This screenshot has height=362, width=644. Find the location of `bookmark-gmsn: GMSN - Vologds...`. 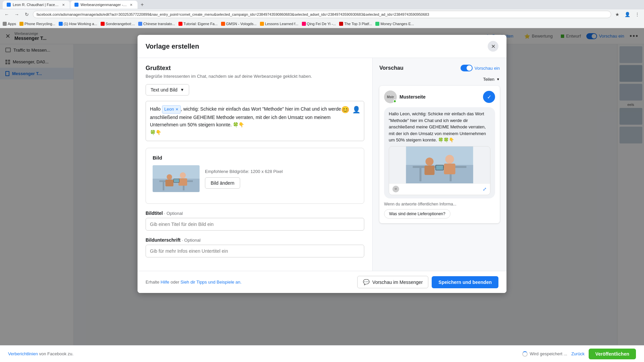

bookmark-gmsn: GMSN - Vologds... is located at coordinates (239, 24).